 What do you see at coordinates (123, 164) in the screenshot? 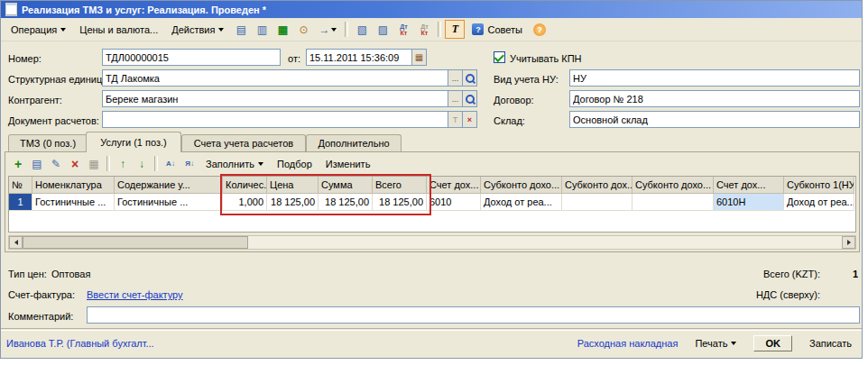
I see `arrow-up-icon: ↑` at bounding box center [123, 164].